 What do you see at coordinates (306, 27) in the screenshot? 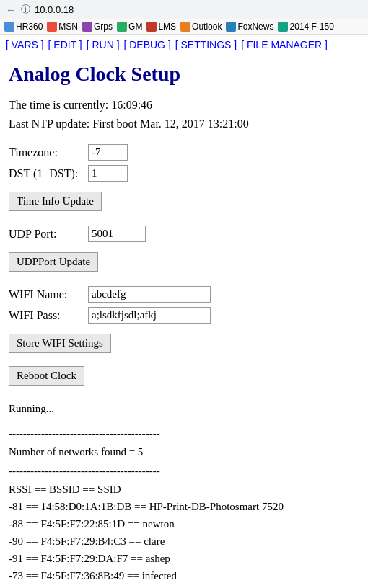
I see `bookmark-2014: 2014 F-150` at bounding box center [306, 27].